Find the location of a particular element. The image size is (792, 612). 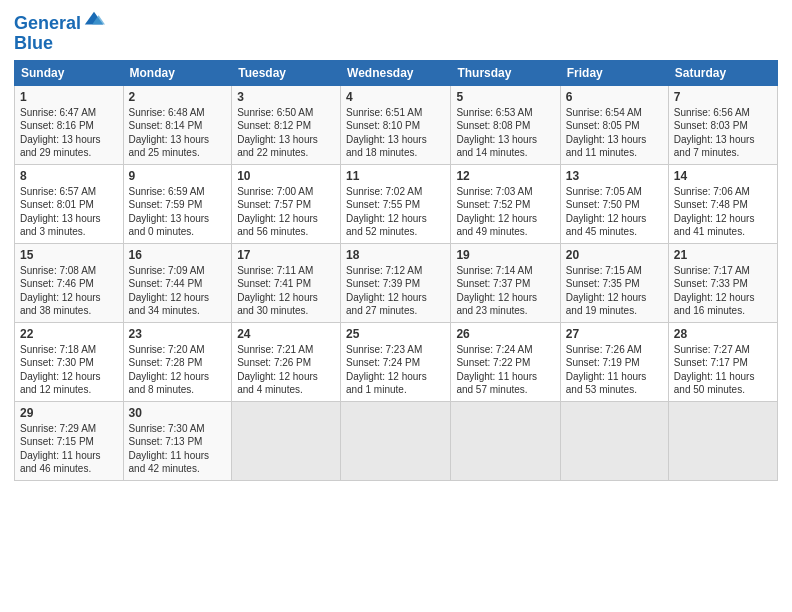

day-number: 7 is located at coordinates (723, 97).